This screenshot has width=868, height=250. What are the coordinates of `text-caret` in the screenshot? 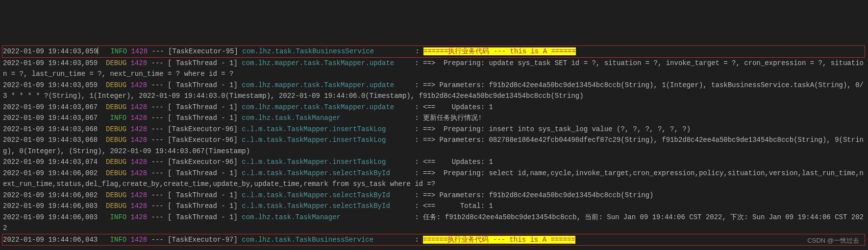 It's located at (98, 51).